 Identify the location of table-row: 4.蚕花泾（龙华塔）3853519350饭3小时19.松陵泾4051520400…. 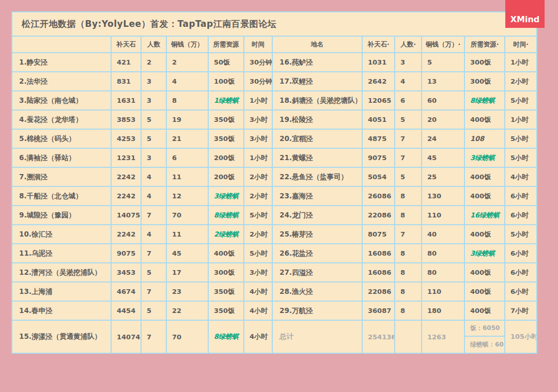
(274, 120).